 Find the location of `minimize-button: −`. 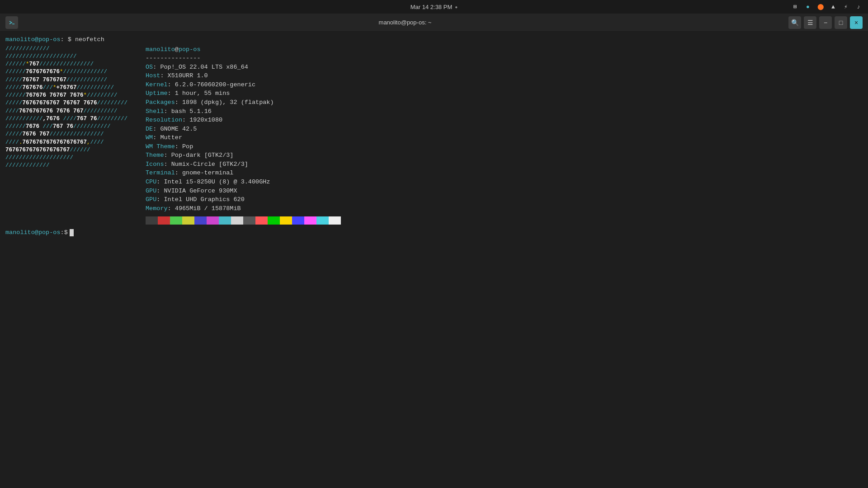

minimize-button: − is located at coordinates (826, 23).